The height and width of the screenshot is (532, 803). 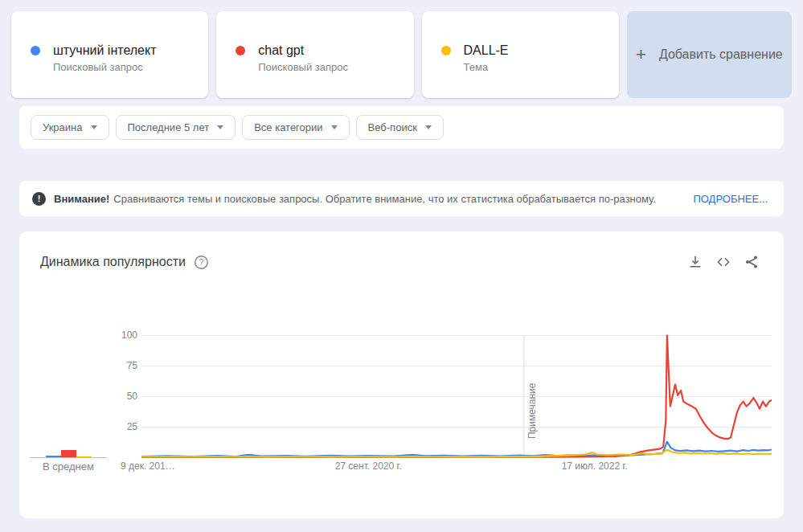 I want to click on chart-header: Динамика популярности ?, so click(x=402, y=251).